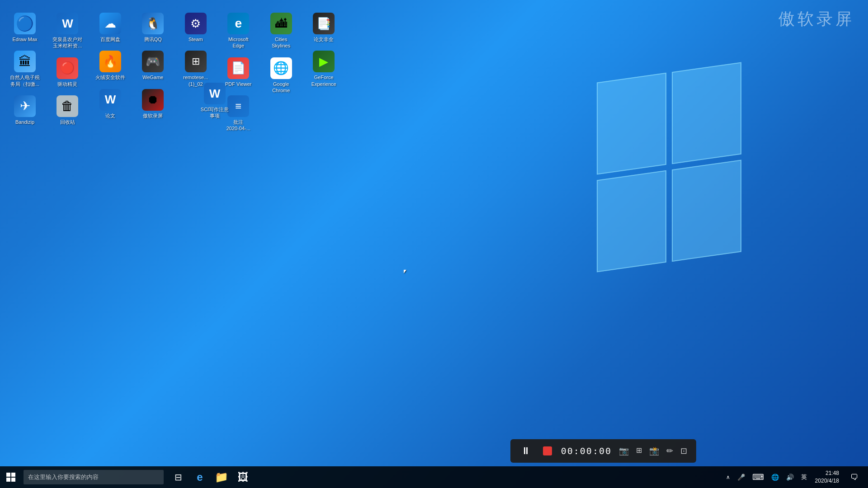 The image size is (868, 488). What do you see at coordinates (25, 23) in the screenshot?
I see `edraw-icon: 🔵` at bounding box center [25, 23].